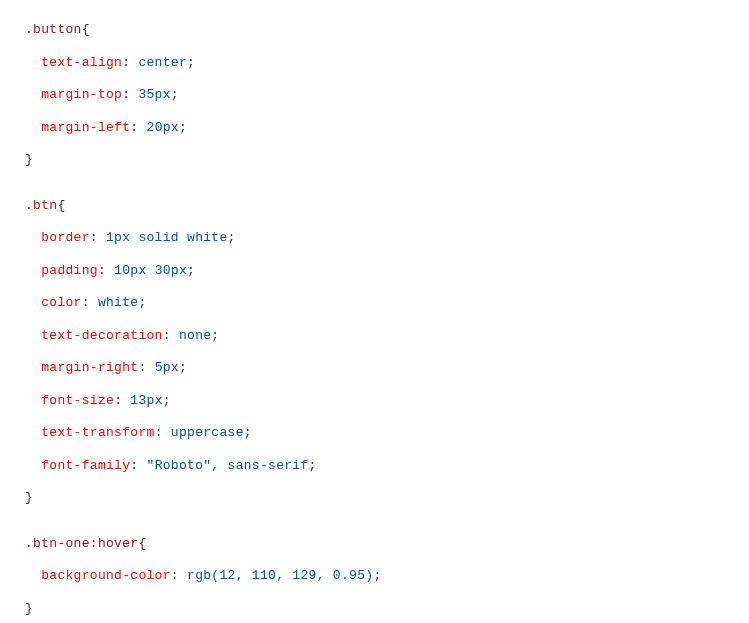 This screenshot has width=749, height=623. Describe the element at coordinates (90, 368) in the screenshot. I see `css-prop: margin-right` at that location.